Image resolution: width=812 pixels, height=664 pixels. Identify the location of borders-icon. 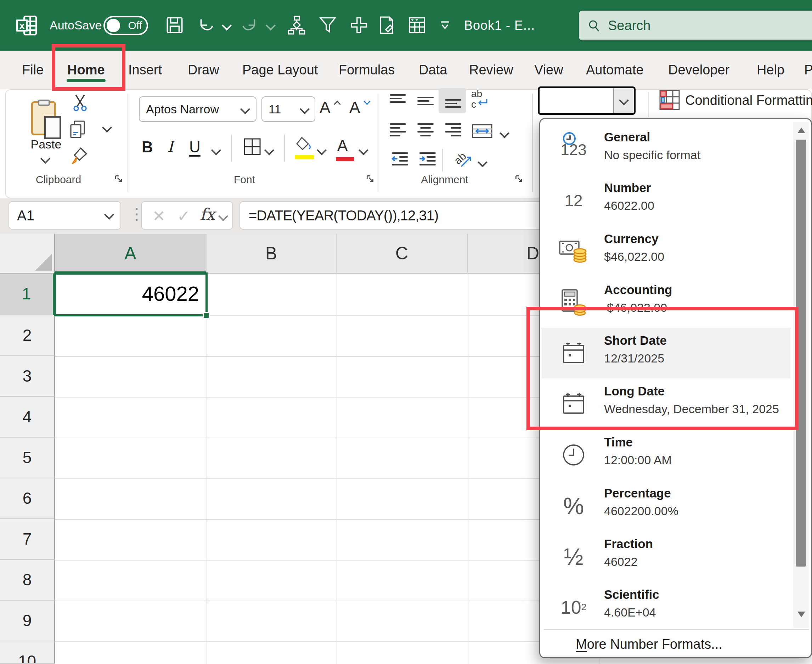
(252, 148).